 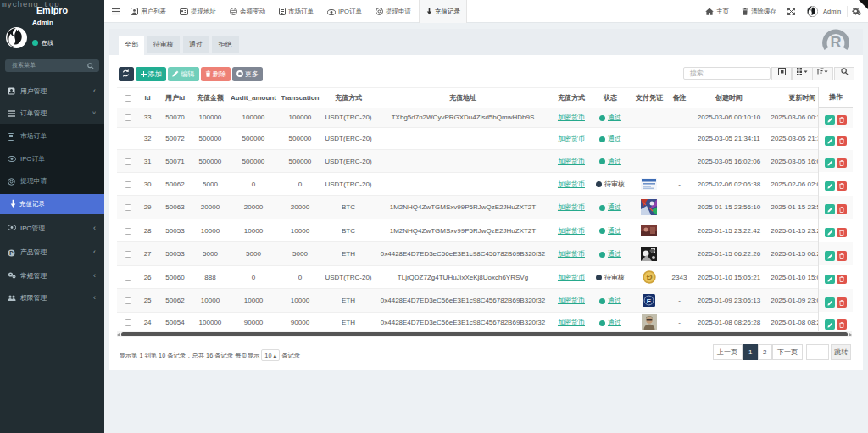 What do you see at coordinates (649, 302) in the screenshot?
I see `svg-text: E` at bounding box center [649, 302].